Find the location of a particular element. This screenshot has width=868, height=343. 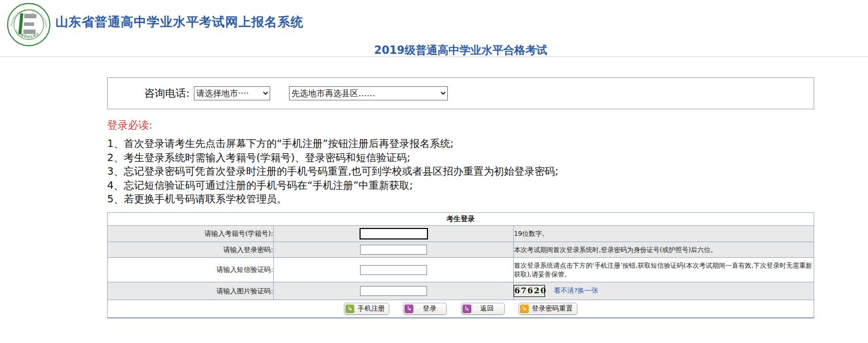

password-label: 请输入登录密码: is located at coordinates (191, 250).